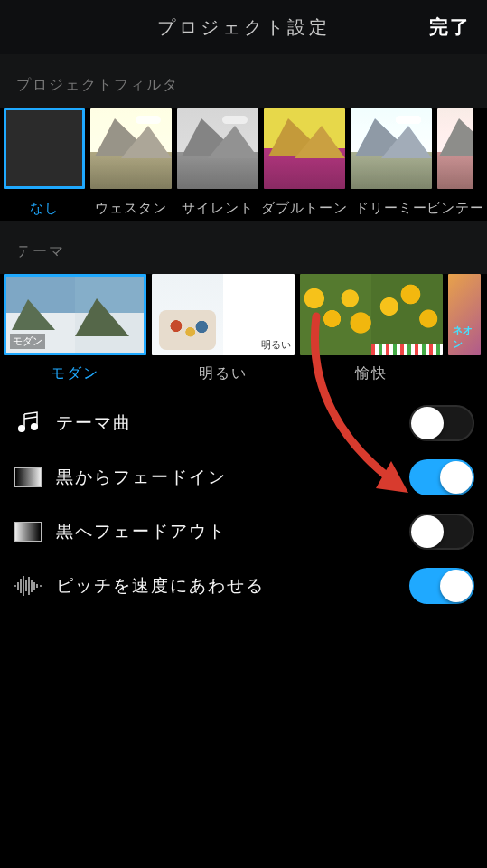 The image size is (487, 868). I want to click on filter-label: ウェスタン, so click(131, 208).